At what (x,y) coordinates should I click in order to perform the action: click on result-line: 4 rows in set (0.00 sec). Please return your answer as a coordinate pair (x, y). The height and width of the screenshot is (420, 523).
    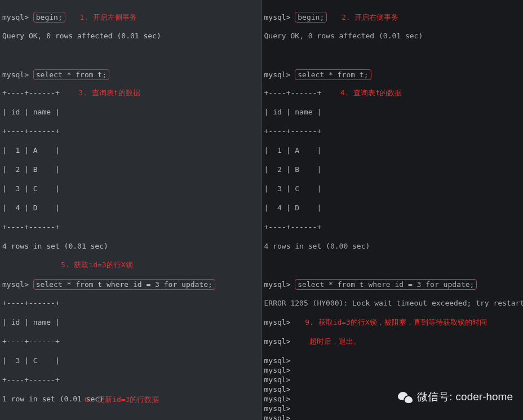
    Looking at the image, I should click on (393, 246).